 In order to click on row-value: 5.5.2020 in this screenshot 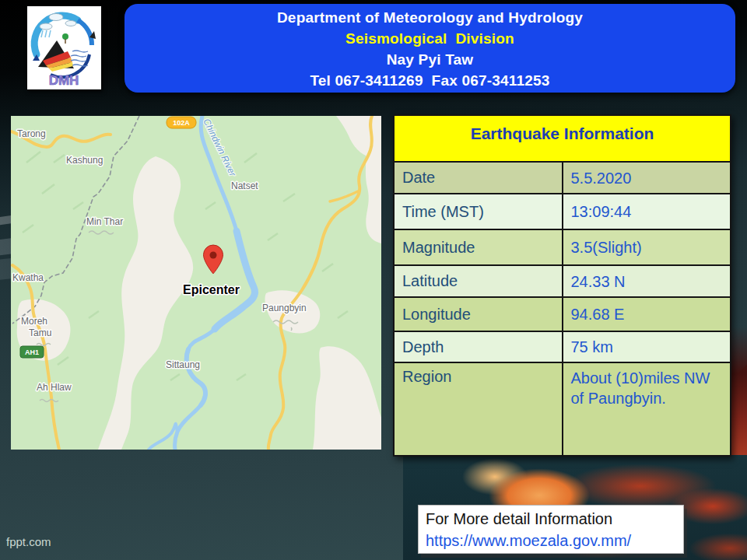, I will do `click(647, 177)`.